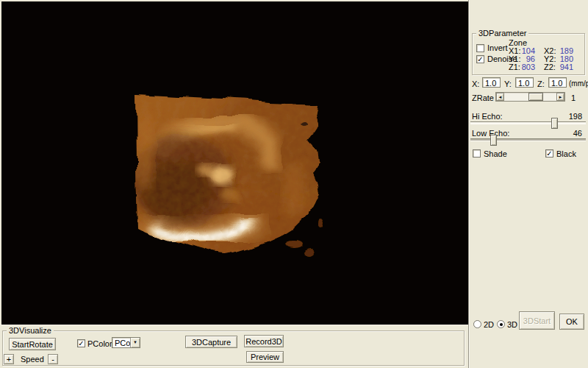  What do you see at coordinates (81, 343) in the screenshot?
I see `pcolor-checkbox: ✓` at bounding box center [81, 343].